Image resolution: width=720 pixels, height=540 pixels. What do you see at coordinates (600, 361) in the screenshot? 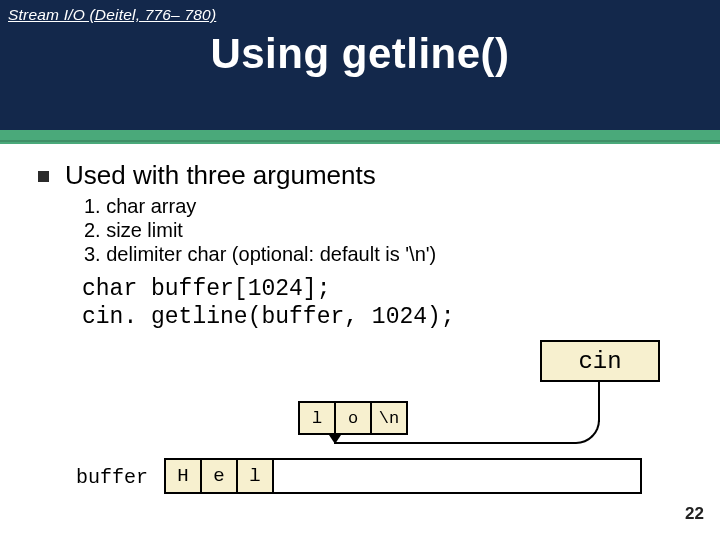
I see `cin-box: cin` at bounding box center [600, 361].